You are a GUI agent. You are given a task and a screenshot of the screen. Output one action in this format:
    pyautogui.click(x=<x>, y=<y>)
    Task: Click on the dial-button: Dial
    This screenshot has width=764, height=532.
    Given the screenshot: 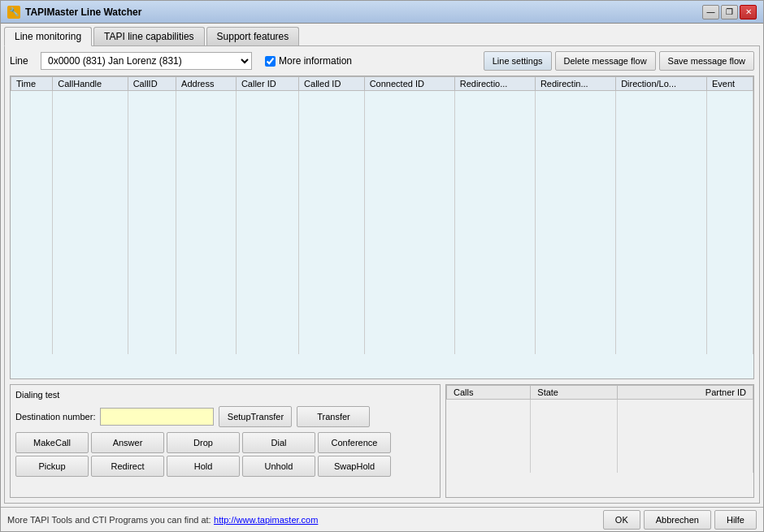 What is the action you would take?
    pyautogui.click(x=279, y=443)
    